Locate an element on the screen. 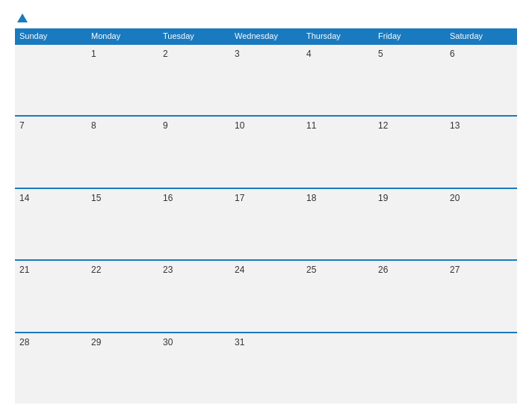  day-cell: 29 is located at coordinates (123, 368).